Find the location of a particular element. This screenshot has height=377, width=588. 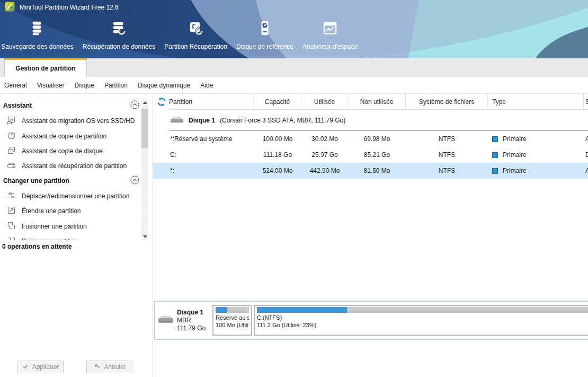

column-label: Capacité is located at coordinates (278, 102).